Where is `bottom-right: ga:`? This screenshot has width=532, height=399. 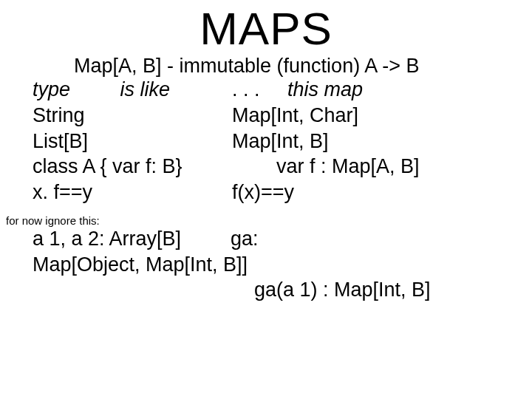 bottom-right: ga: is located at coordinates (381, 239).